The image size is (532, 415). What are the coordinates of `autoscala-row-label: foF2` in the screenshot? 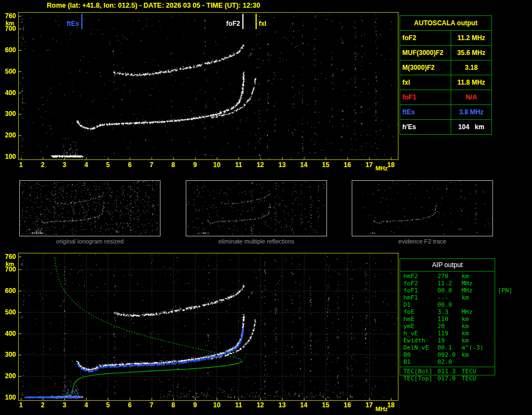 It's located at (425, 38).